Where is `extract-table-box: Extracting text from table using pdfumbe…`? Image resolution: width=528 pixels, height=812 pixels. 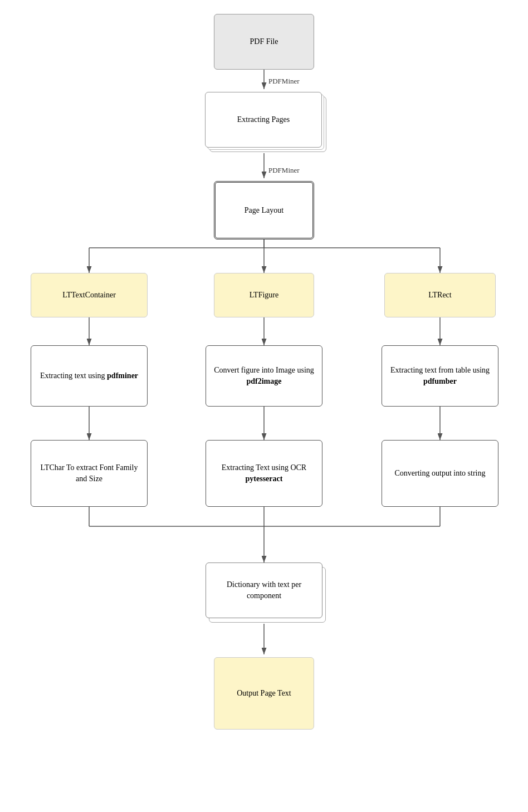 extract-table-box: Extracting text from table using pdfumbe… is located at coordinates (440, 376).